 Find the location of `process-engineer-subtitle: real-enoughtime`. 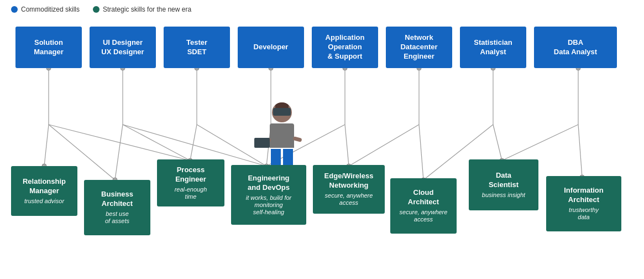

process-engineer-subtitle: real-enoughtime is located at coordinates (191, 193).